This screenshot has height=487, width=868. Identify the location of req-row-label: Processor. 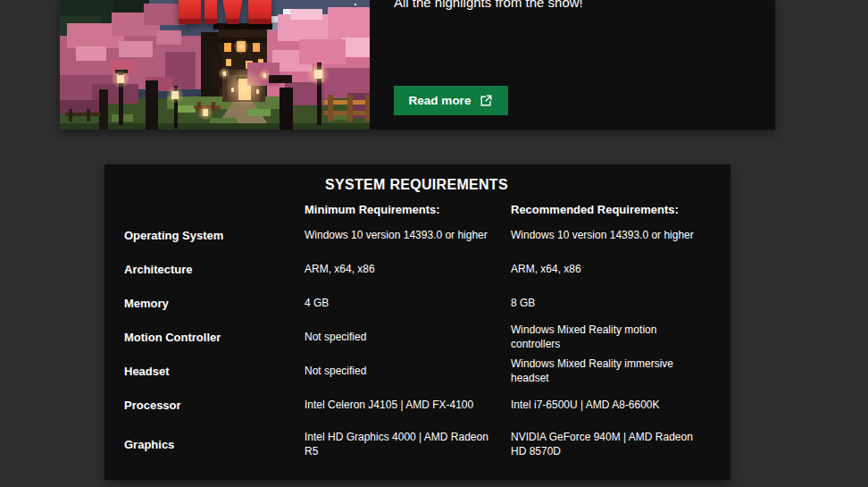
(214, 405).